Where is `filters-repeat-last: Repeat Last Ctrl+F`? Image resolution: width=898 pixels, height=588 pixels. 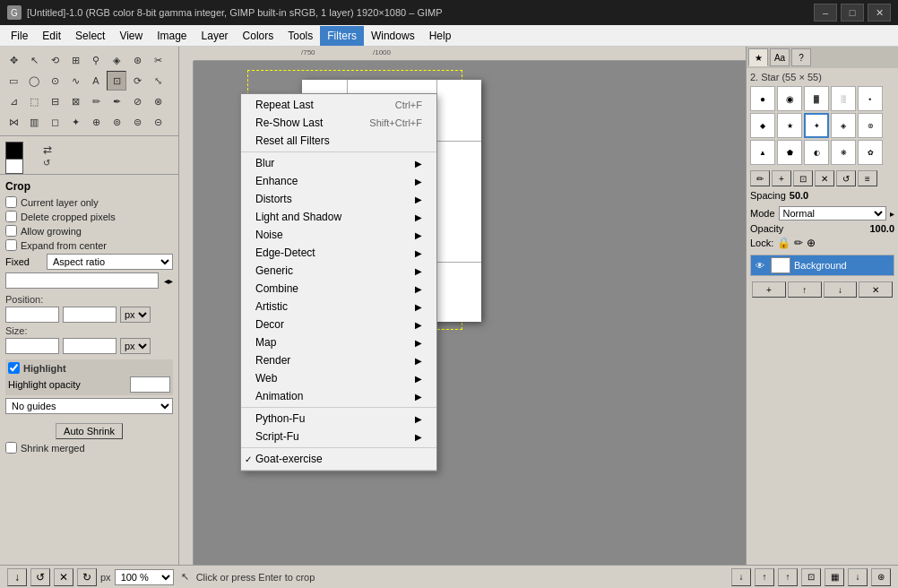
filters-repeat-last: Repeat Last Ctrl+F is located at coordinates (339, 105).